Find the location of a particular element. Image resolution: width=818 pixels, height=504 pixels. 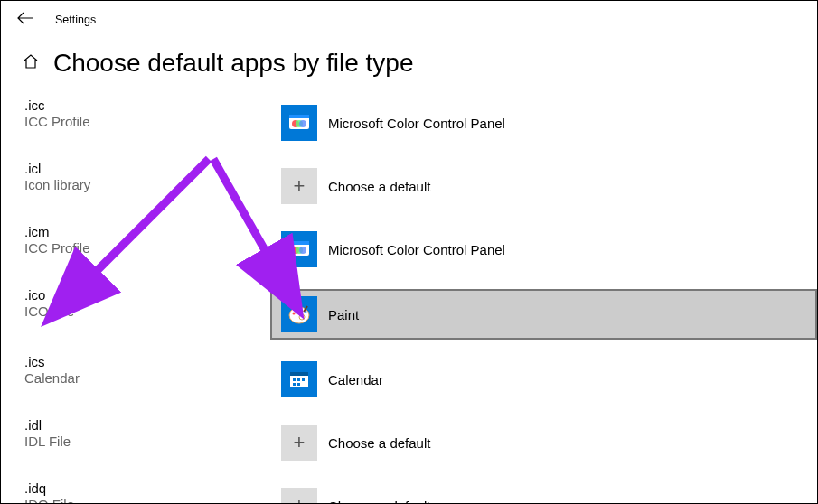

calendar-icon is located at coordinates (299, 379).